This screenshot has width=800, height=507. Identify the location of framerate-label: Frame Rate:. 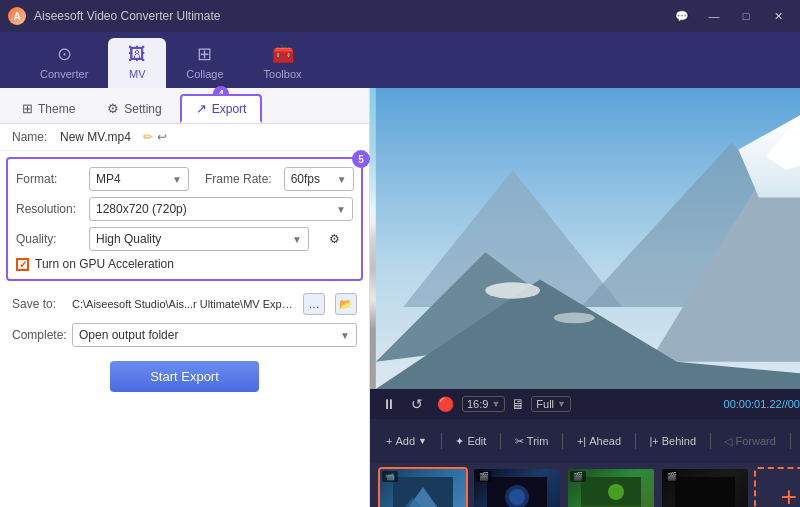
(238, 179).